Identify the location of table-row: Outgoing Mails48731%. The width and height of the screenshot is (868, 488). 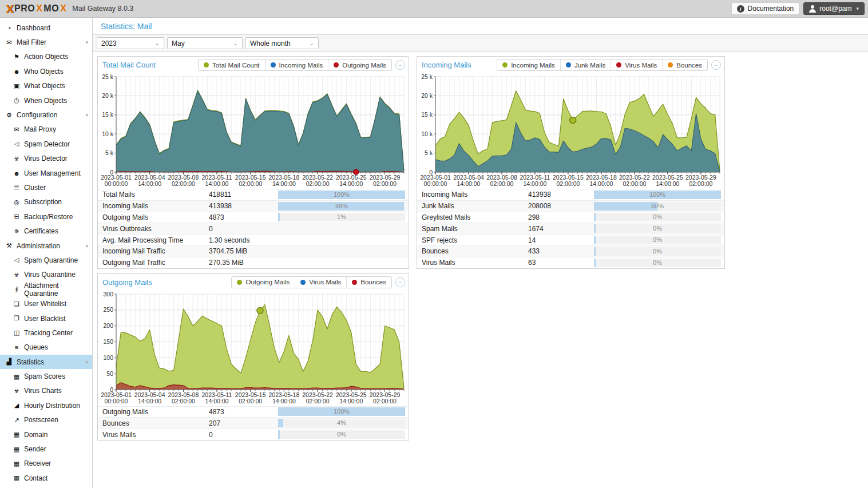
(253, 217).